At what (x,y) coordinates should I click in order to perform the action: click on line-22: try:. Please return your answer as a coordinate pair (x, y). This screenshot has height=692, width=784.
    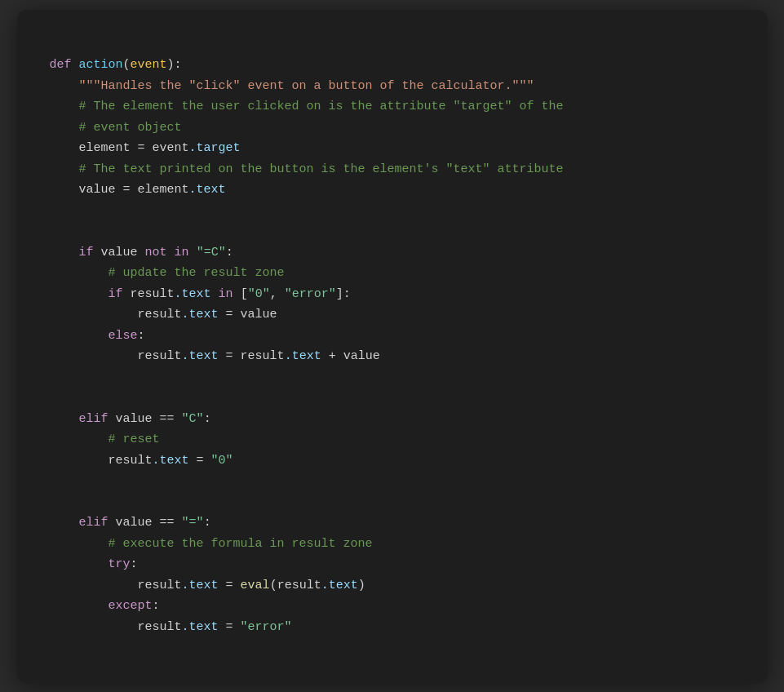
    Looking at the image, I should click on (94, 565).